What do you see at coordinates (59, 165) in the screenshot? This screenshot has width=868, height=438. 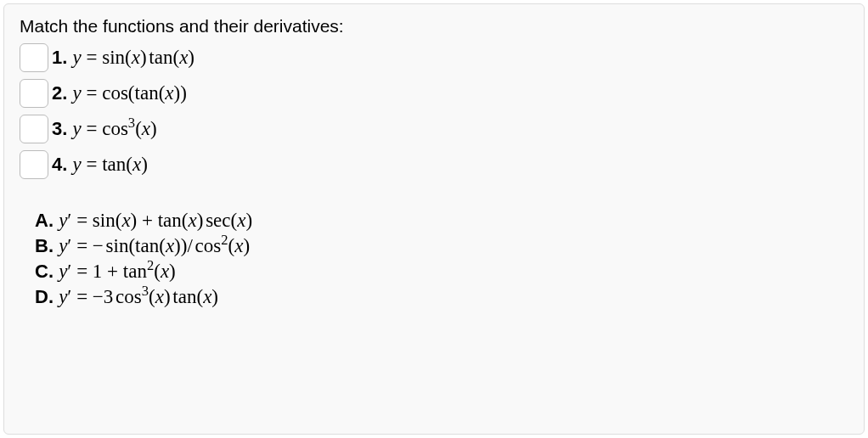 I see `item-number: 4.` at bounding box center [59, 165].